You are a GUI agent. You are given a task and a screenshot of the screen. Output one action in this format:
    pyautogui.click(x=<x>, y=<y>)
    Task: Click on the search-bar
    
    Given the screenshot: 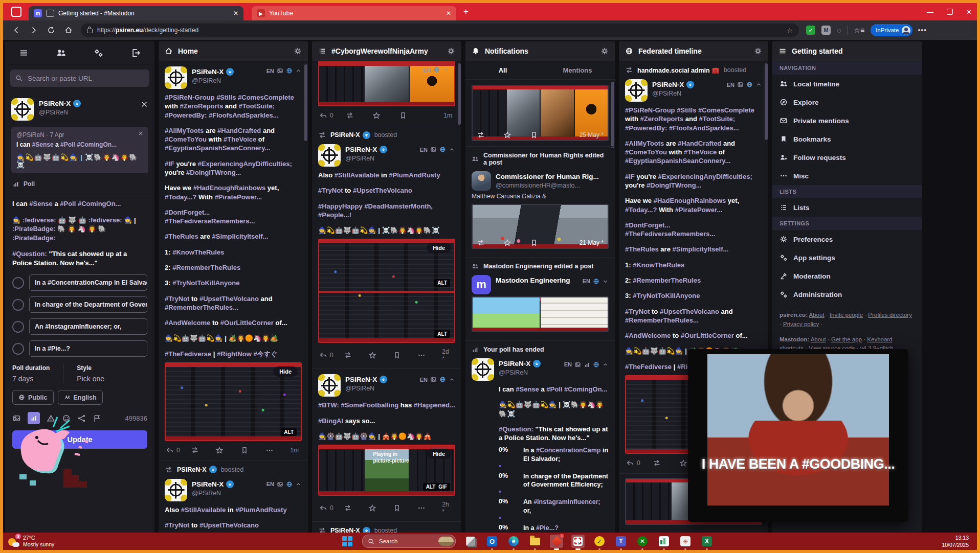 What is the action you would take?
    pyautogui.click(x=80, y=78)
    